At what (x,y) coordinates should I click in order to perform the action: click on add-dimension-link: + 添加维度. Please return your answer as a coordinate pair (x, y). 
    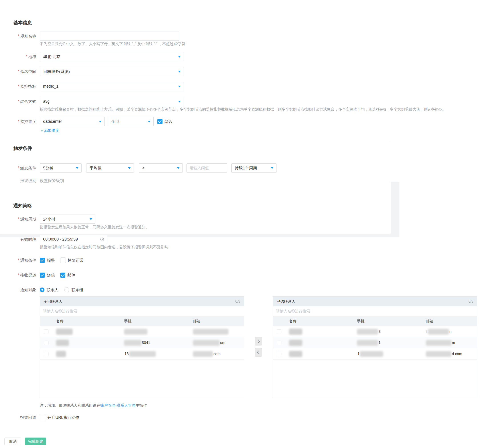
    Looking at the image, I should click on (50, 130).